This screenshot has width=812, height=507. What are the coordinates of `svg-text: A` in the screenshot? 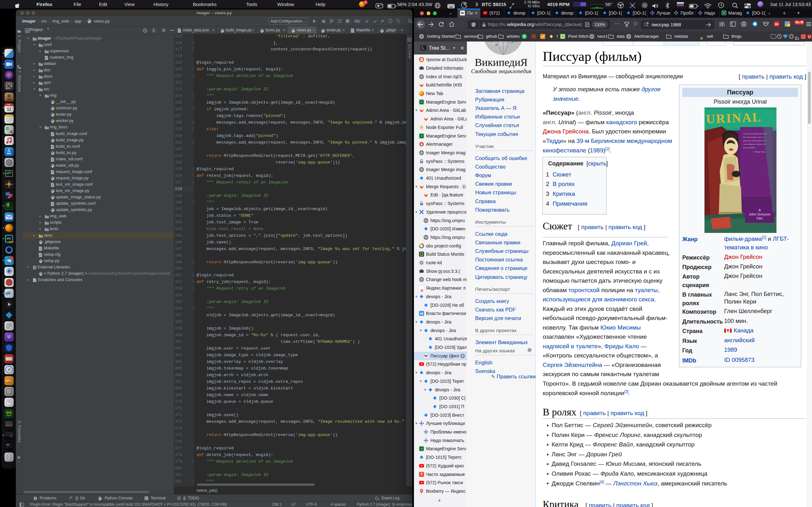 It's located at (760, 210).